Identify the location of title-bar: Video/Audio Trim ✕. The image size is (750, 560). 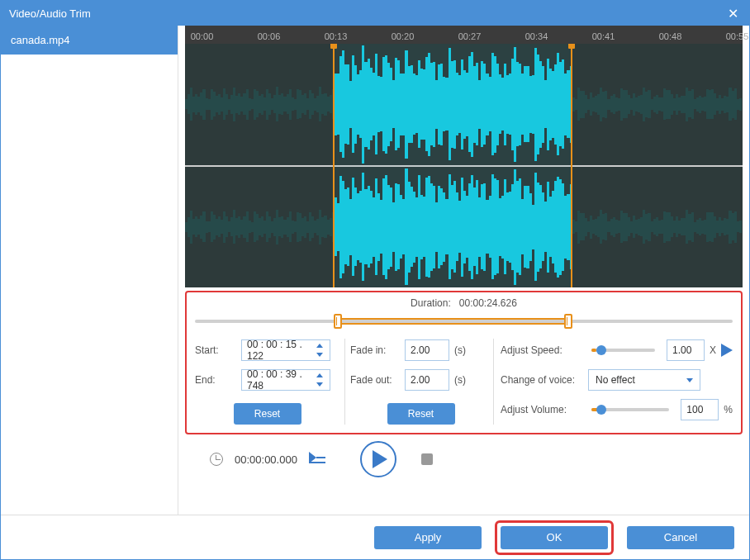
(375, 13).